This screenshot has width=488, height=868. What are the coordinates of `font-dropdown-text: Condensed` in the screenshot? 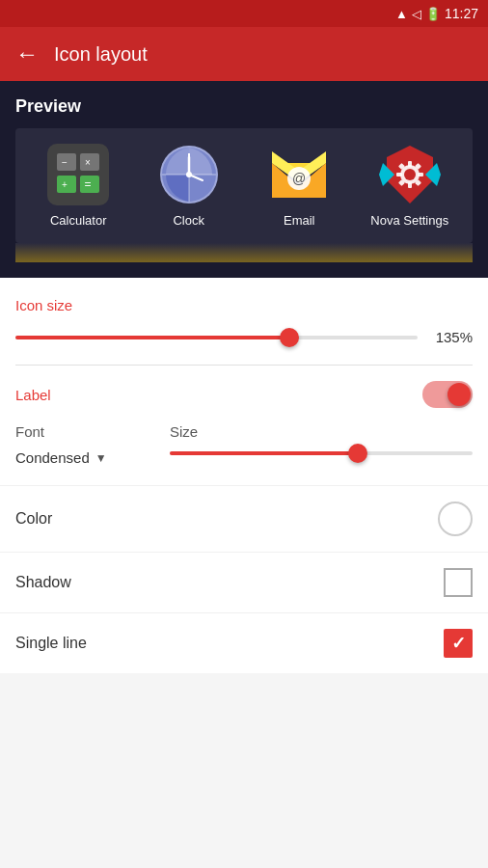 It's located at (52, 457).